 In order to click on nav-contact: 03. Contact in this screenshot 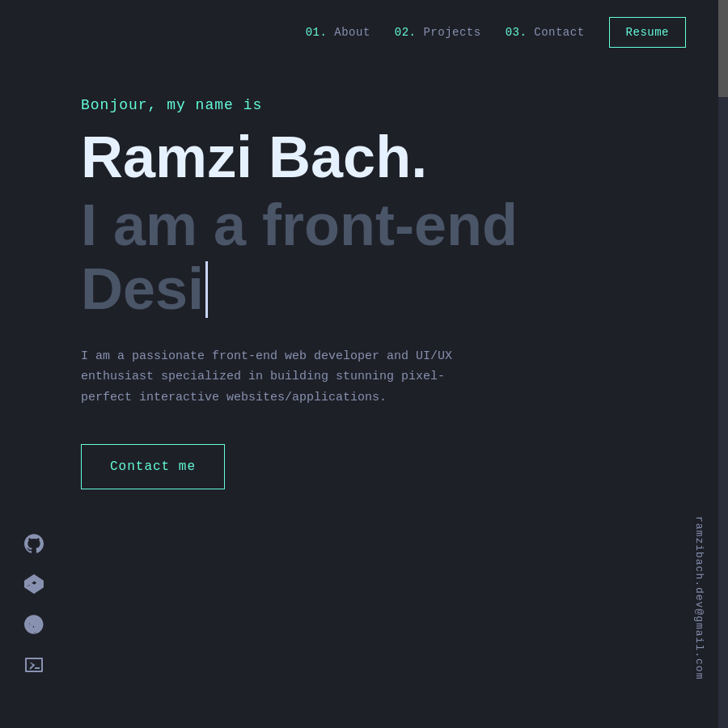, I will do `click(545, 32)`.